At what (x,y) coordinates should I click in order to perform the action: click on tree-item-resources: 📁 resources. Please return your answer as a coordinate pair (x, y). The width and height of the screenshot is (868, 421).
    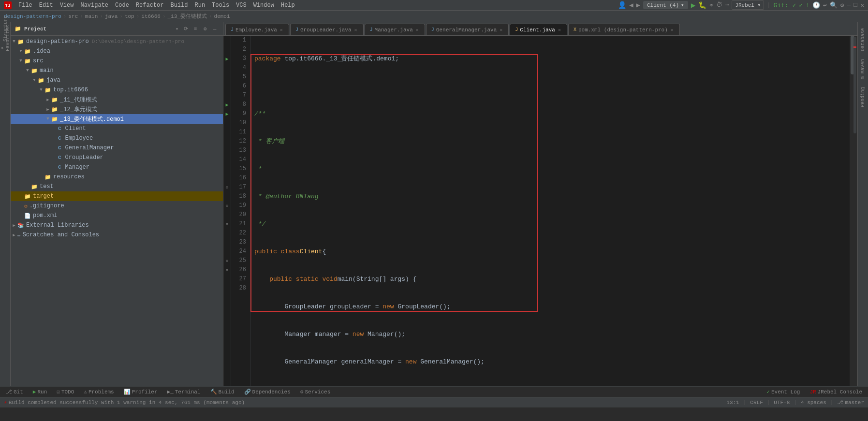
    Looking at the image, I should click on (117, 177).